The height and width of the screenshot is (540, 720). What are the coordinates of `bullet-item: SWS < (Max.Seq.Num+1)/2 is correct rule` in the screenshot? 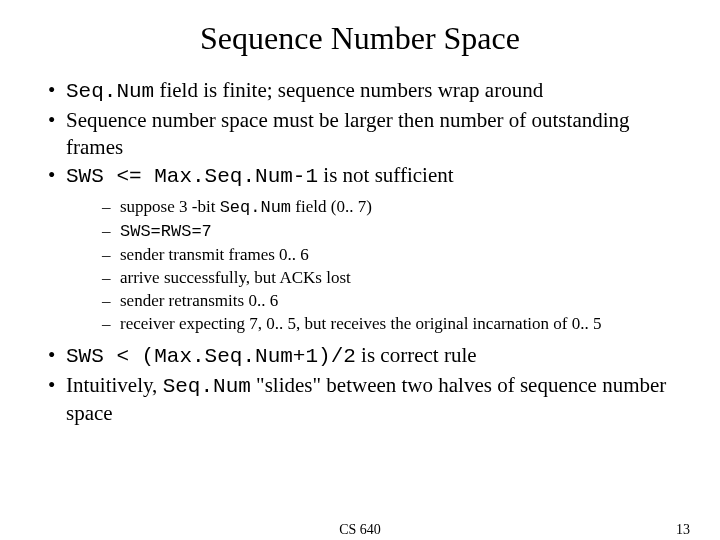 It's located at (369, 356).